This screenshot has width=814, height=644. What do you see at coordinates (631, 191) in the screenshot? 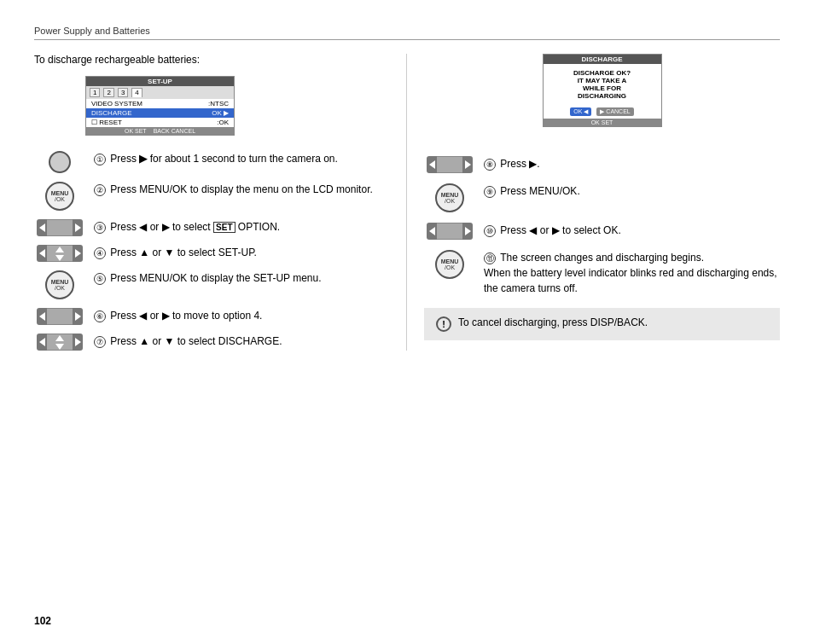
I see `step-9-text: ⑨ Press MENU/OK.` at bounding box center [631, 191].